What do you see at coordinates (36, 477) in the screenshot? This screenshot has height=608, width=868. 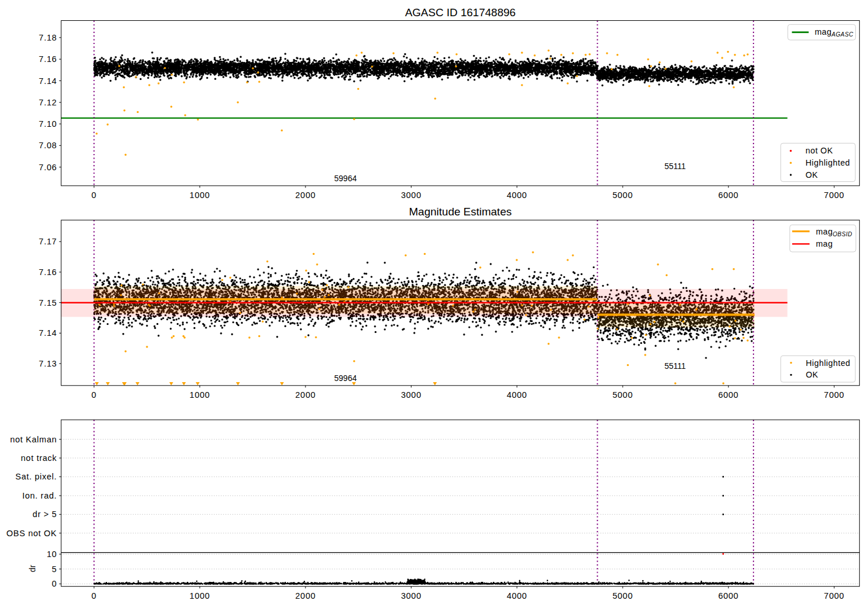 I see `svg-text: Sat. pixel.` at bounding box center [36, 477].